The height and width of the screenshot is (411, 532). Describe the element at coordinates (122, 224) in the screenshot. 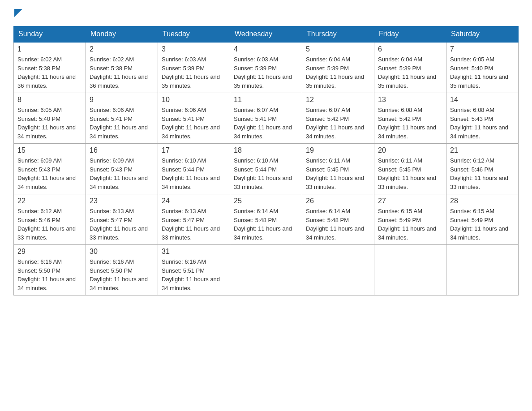

I see `day-info: Sunrise: 6:13 AM Sunset: 5:47 PM Dayligh…` at that location.